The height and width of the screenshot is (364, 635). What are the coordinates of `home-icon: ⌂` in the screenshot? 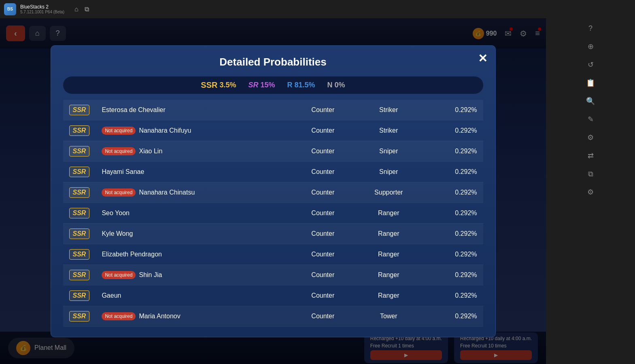 It's located at (76, 9).